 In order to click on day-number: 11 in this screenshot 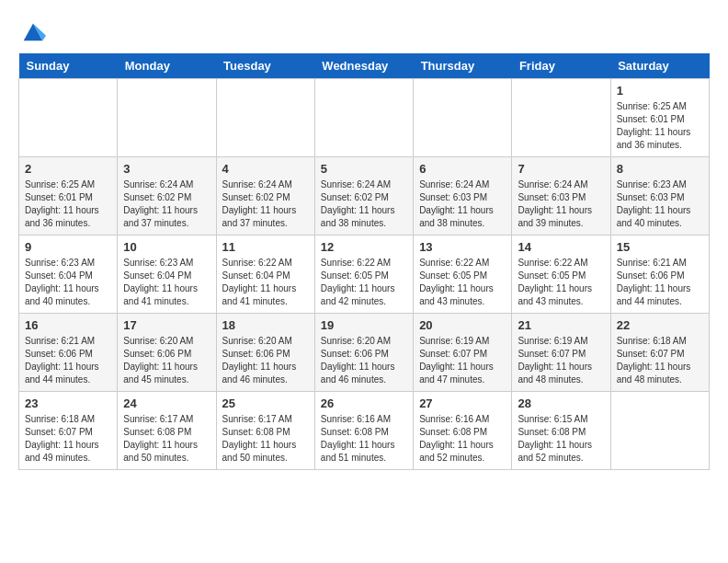, I will do `click(266, 247)`.